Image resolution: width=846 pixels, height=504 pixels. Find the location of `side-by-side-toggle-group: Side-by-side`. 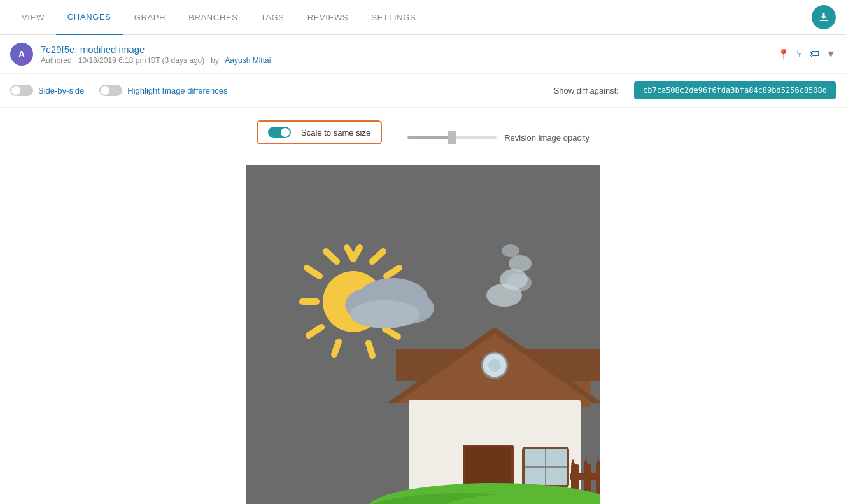

side-by-side-toggle-group: Side-by-side is located at coordinates (47, 90).